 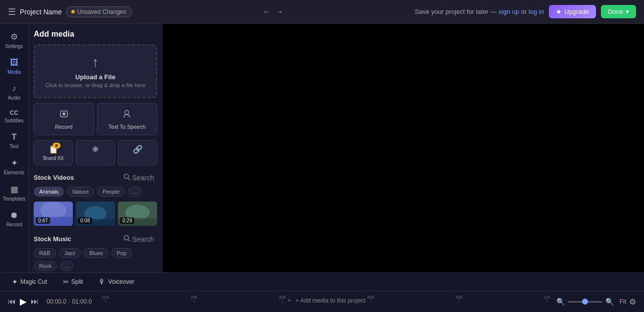 What do you see at coordinates (54, 153) in the screenshot?
I see `brand-kit-button: 📋 9 Brand Kit` at bounding box center [54, 153].